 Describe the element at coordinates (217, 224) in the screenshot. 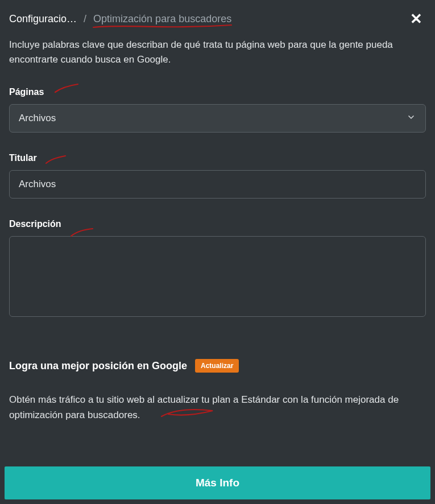

I see `description-label: Descripción` at that location.